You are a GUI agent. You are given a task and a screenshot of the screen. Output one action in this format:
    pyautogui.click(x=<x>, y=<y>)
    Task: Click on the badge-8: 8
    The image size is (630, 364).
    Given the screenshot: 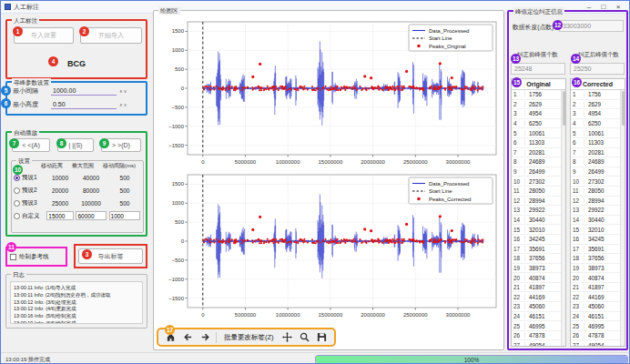 What is the action you would take?
    pyautogui.click(x=62, y=144)
    